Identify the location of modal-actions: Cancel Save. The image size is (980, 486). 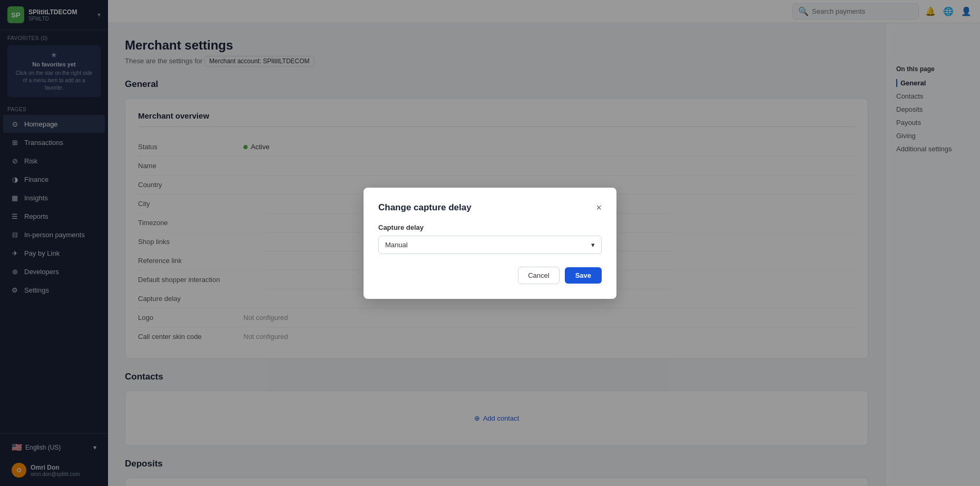
(490, 275).